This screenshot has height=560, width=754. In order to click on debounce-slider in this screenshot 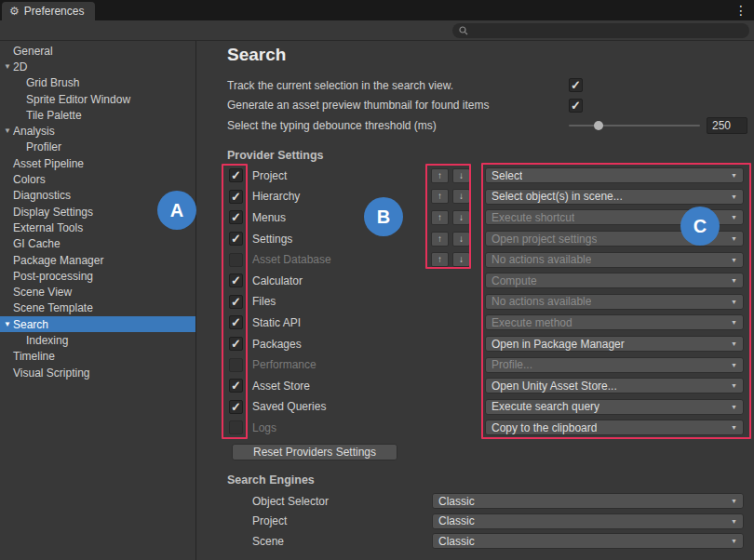, I will do `click(635, 126)`.